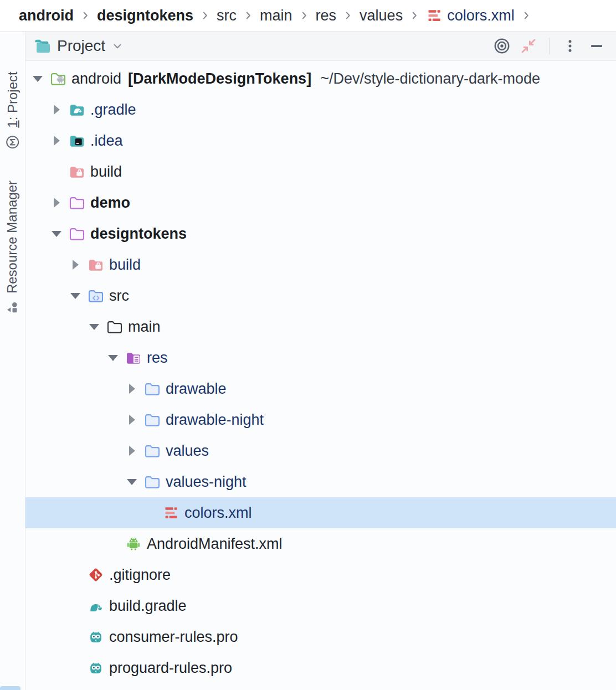 Image resolution: width=616 pixels, height=690 pixels. I want to click on tree-row-demo: demo, so click(321, 203).